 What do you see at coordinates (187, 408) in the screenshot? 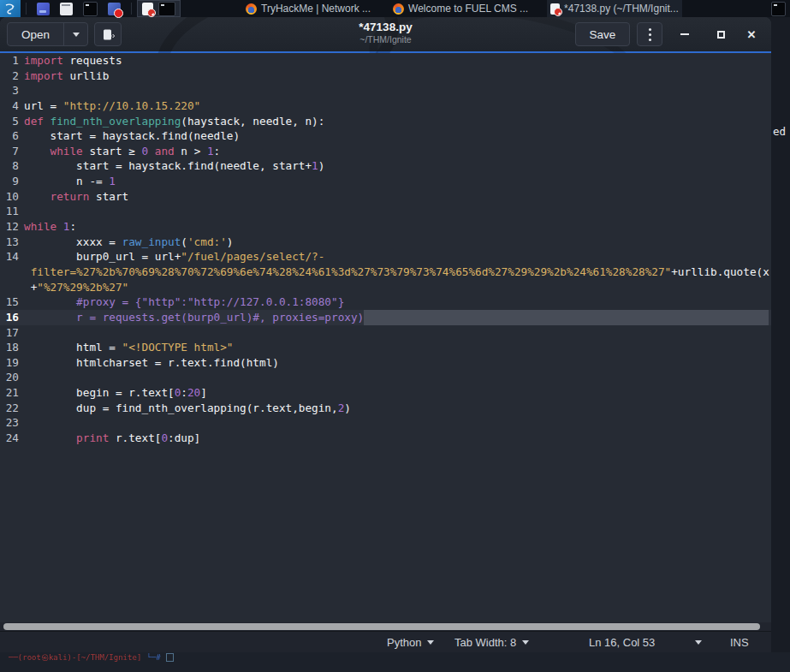
I see `code-text: dup = find_nth_overlapping(r.text,begin,…` at bounding box center [187, 408].